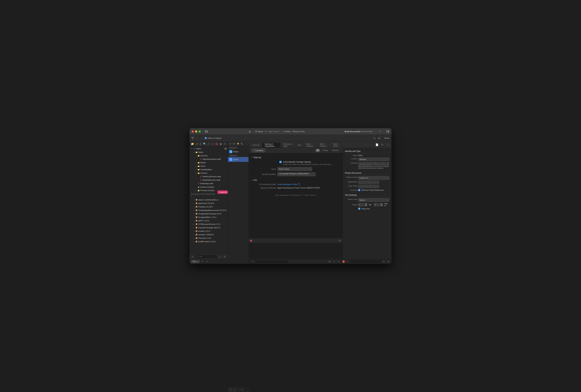 This screenshot has width=581, height=392. Describe the element at coordinates (380, 131) in the screenshot. I see `add-tab-button: +` at that location.